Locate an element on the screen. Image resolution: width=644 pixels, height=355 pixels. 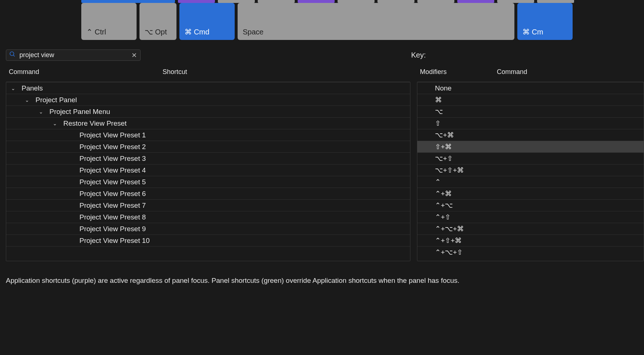
modifier-row: ⇧+⌘ is located at coordinates (531, 147).